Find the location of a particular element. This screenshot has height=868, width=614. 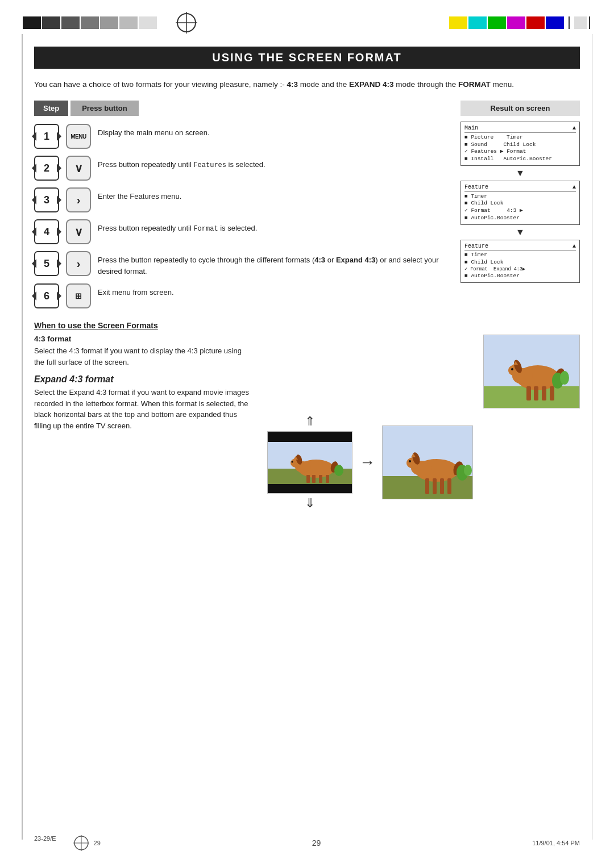

horse-image-svg is located at coordinates (532, 372).